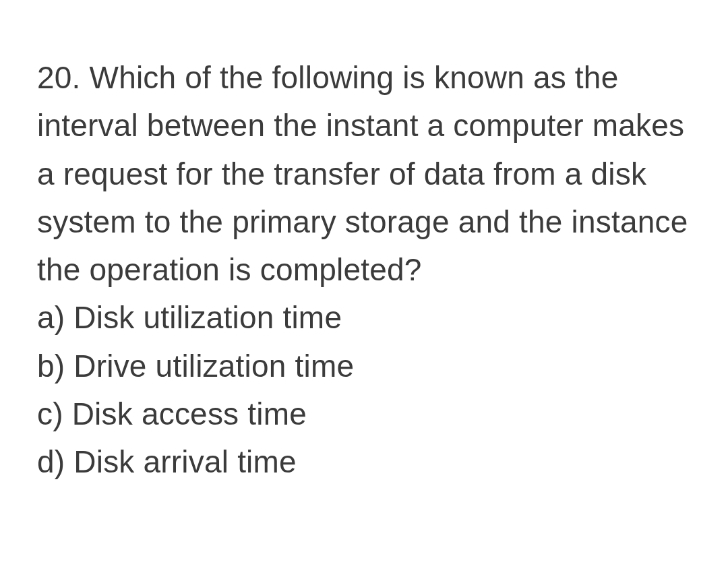 The image size is (728, 579). Describe the element at coordinates (50, 414) in the screenshot. I see `option-label: c)` at that location.